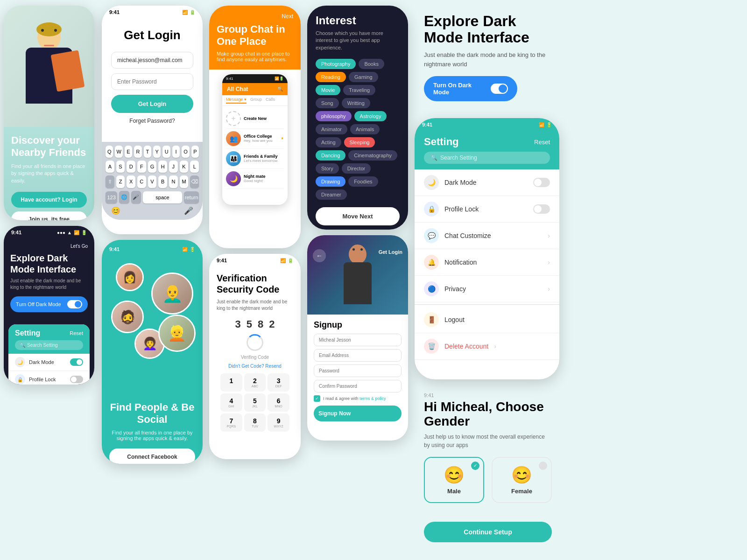  Describe the element at coordinates (331, 182) in the screenshot. I see `tag-drawing: Drawing` at that location.